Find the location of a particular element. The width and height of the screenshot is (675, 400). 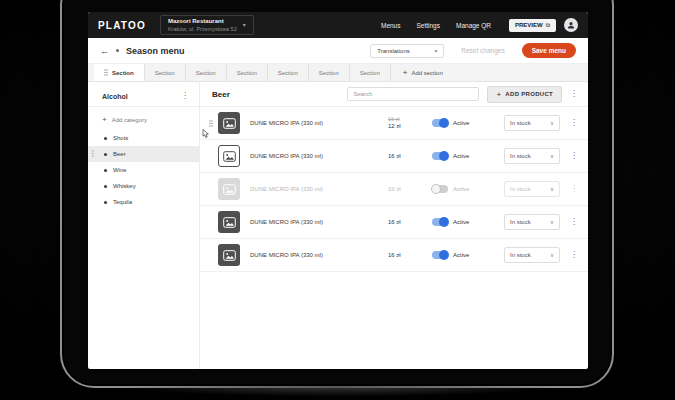

back-arrow-icon: ← is located at coordinates (104, 51).